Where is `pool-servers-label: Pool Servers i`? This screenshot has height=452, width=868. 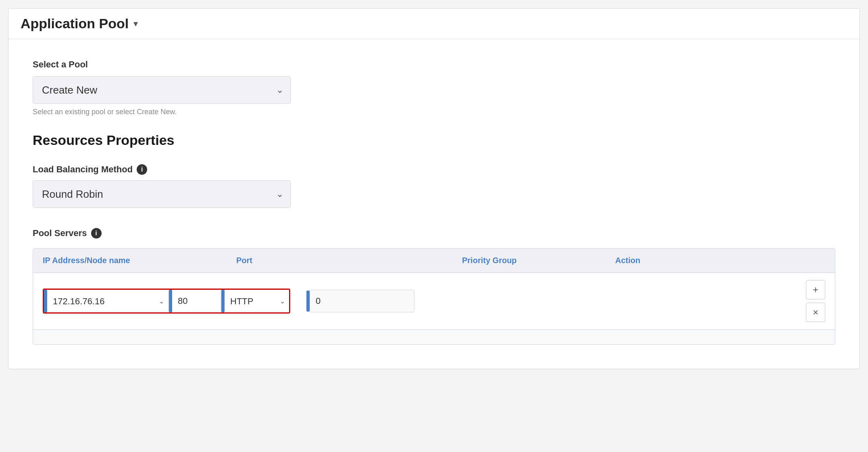
pool-servers-label: Pool Servers i is located at coordinates (434, 233).